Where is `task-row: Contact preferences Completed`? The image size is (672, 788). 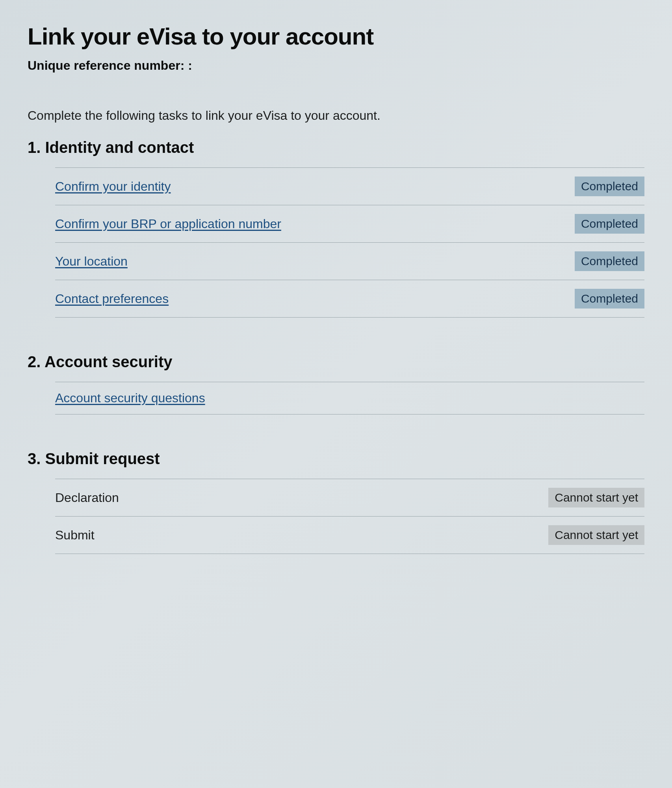 task-row: Contact preferences Completed is located at coordinates (350, 299).